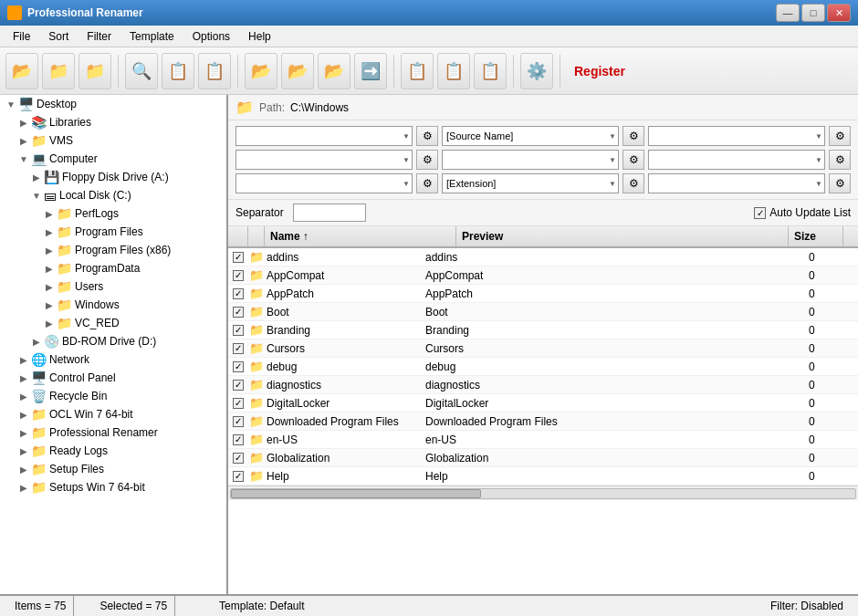 The image size is (858, 616). Describe the element at coordinates (324, 136) in the screenshot. I see `filter-combo-1a: ▼` at that location.